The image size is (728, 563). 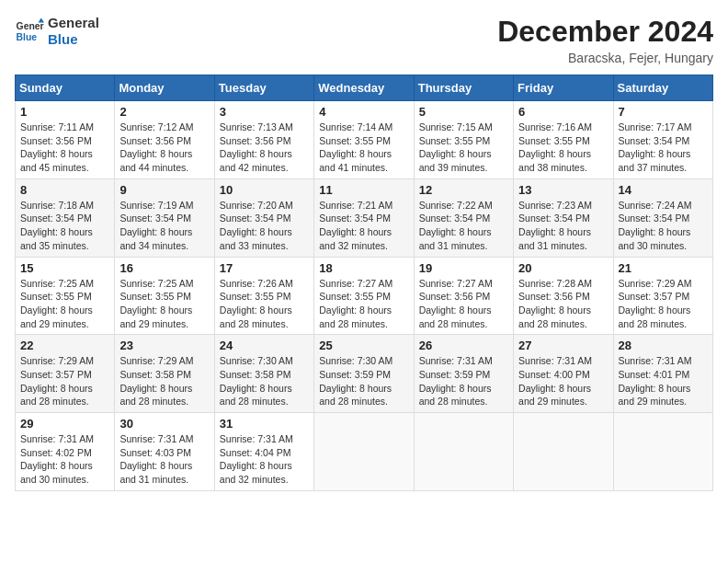 What do you see at coordinates (364, 296) in the screenshot?
I see `calendar-cell: 18Sunrise: 7:27 AMSunset: 3:55 PMDayligh…` at bounding box center [364, 296].